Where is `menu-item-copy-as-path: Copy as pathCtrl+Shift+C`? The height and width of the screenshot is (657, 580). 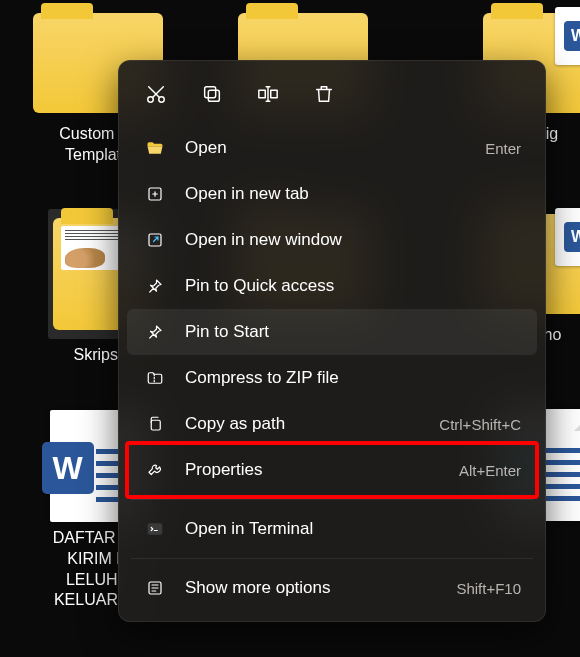
menu-item-copy-as-path: Copy as pathCtrl+Shift+C is located at coordinates (332, 424).